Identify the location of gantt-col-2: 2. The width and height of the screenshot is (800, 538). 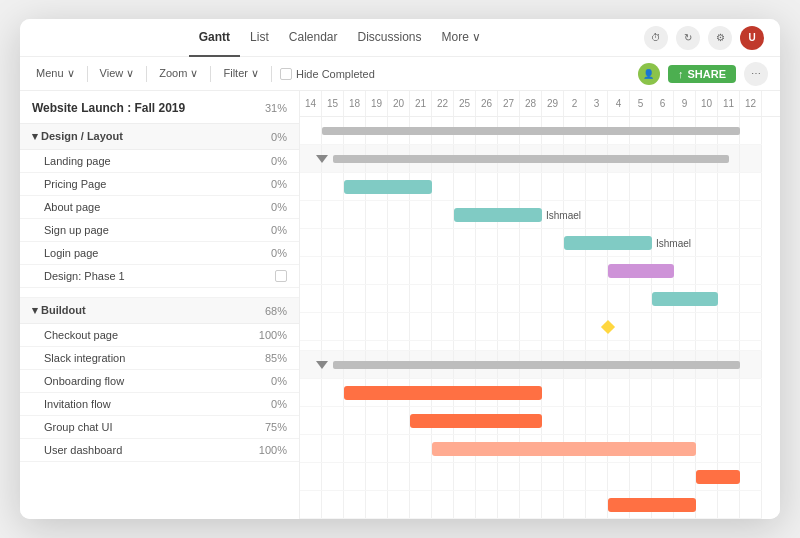
(575, 104).